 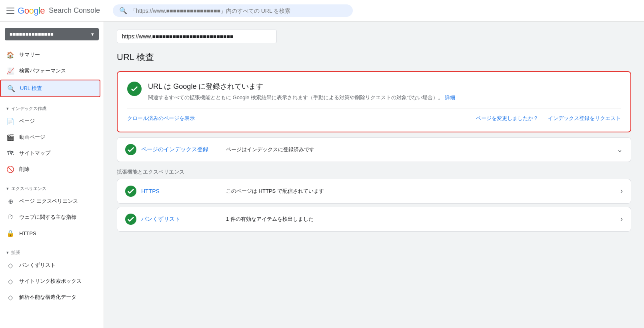 I want to click on url-display: https://www.■■■■■■■■■■■■■■■■■■■■■■■■, so click(x=197, y=36).